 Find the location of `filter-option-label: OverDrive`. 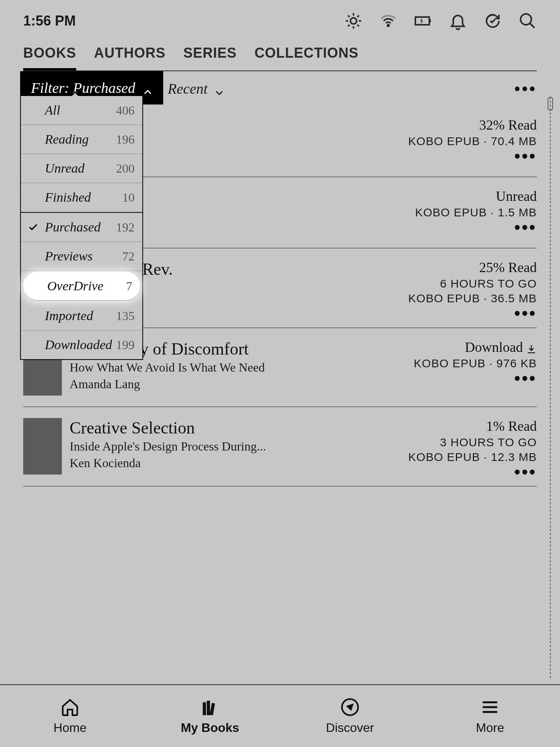

filter-option-label: OverDrive is located at coordinates (75, 286).